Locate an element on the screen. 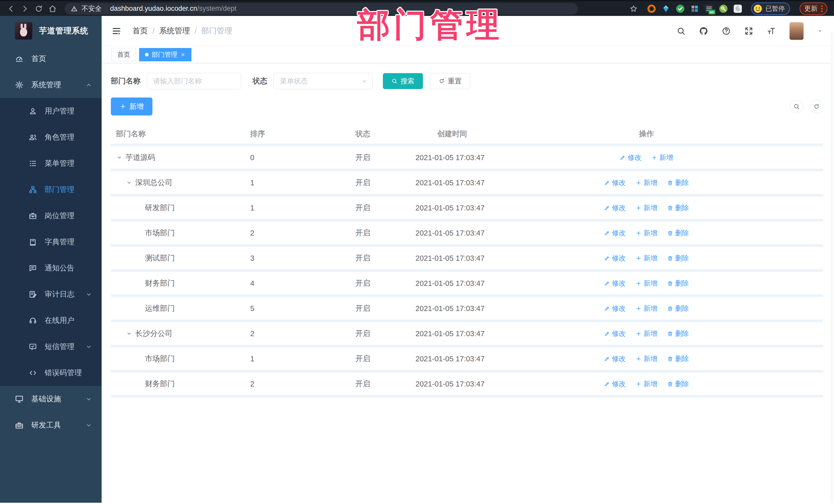  sidebar-item-online-user: 在线用户 is located at coordinates (51, 321).